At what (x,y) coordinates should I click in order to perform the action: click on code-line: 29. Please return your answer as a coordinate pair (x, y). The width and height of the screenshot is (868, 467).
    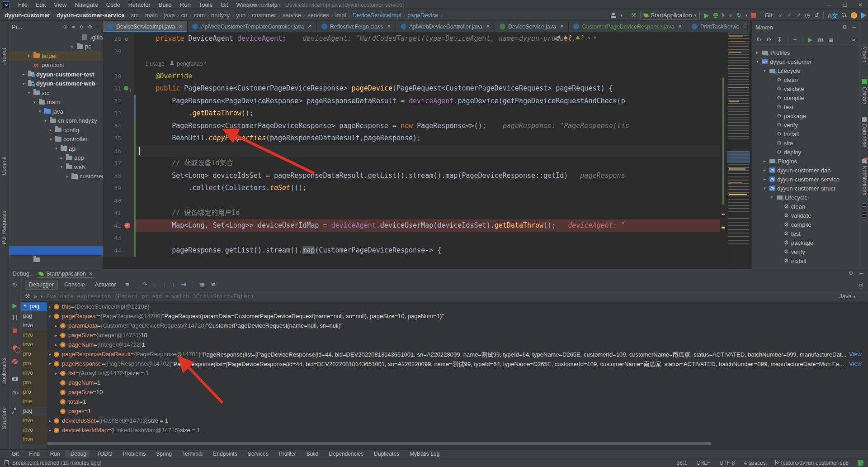
    Looking at the image, I should click on (411, 52).